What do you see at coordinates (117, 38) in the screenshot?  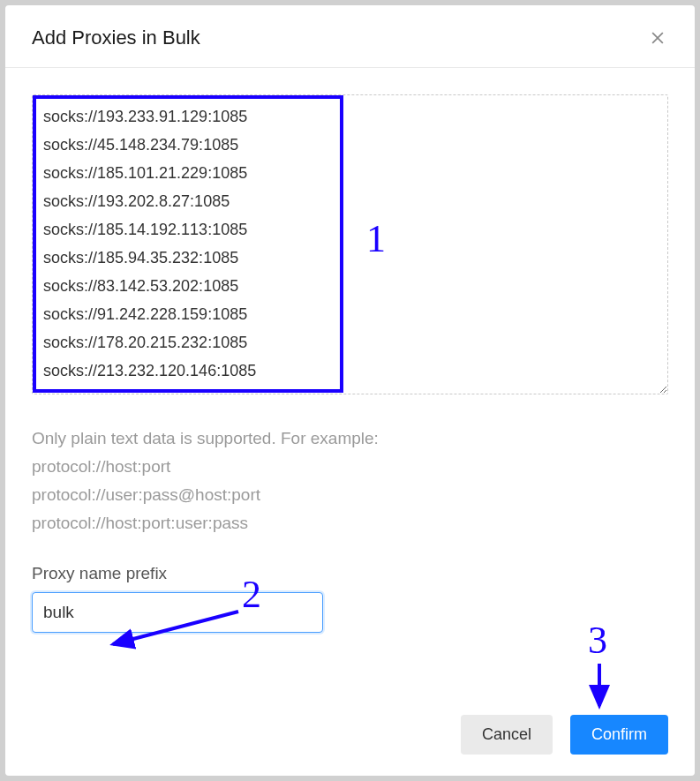 I see `dialog-title: Add Proxies in Bulk` at bounding box center [117, 38].